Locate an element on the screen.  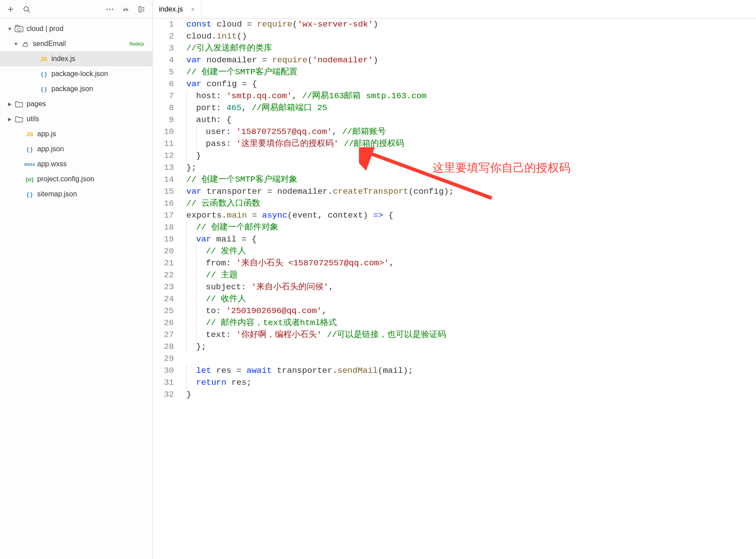
line-gutter: 1234567891011121314151617181920212223242… is located at coordinates (167, 289).